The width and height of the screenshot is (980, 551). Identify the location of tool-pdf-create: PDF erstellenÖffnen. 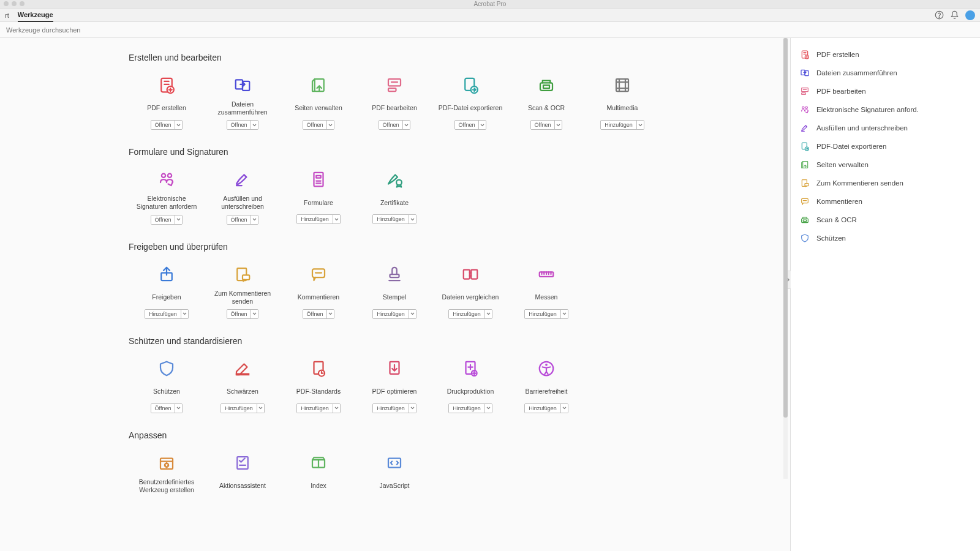
(167, 105).